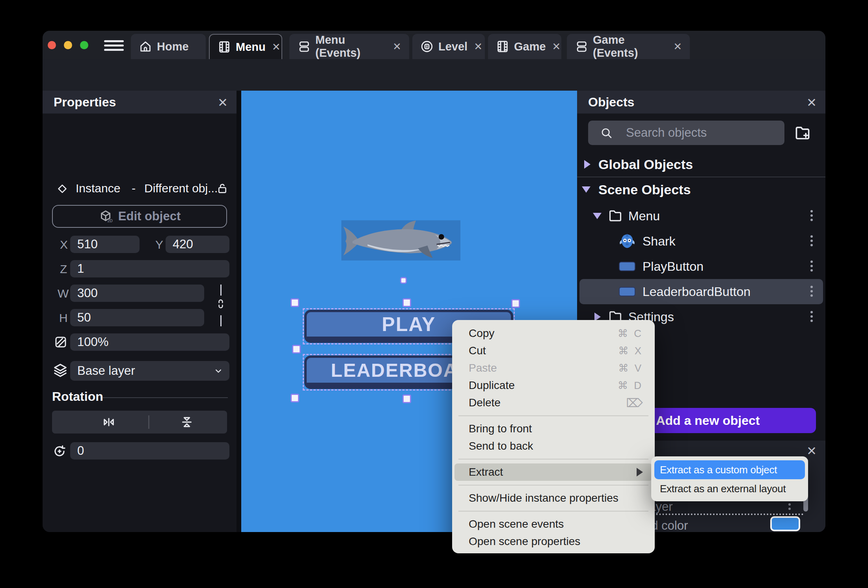  What do you see at coordinates (150, 269) in the screenshot?
I see `z-field` at bounding box center [150, 269].